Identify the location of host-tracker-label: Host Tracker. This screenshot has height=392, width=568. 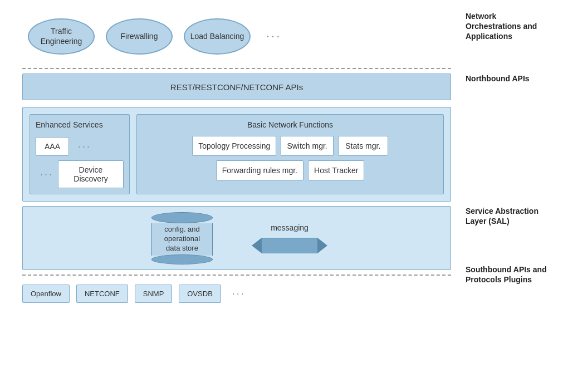
(336, 170).